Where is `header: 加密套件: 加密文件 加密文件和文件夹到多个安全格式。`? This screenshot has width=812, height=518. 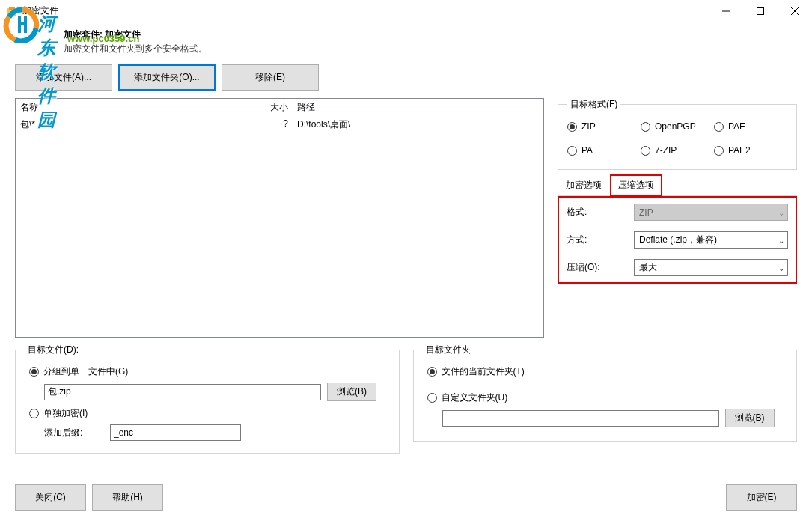
header: 加密套件: 加密文件 加密文件和文件夹到多个安全格式。 is located at coordinates (406, 42).